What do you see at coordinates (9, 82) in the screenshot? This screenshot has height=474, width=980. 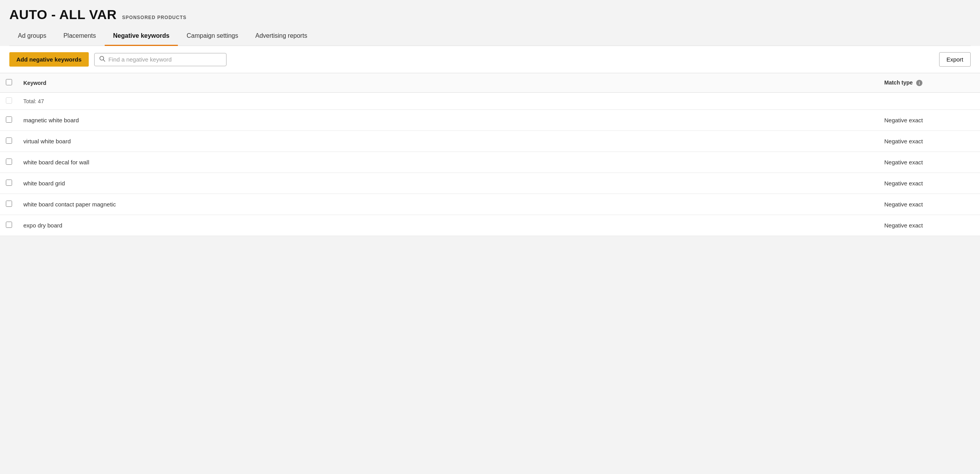 I see `select-all-checkbox` at bounding box center [9, 82].